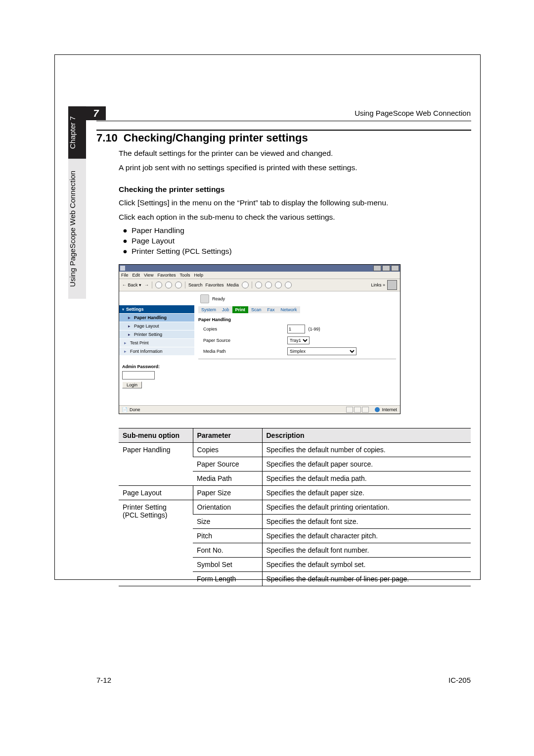  I want to click on nav-page-layout: ▸ Page Layout, so click(157, 326).